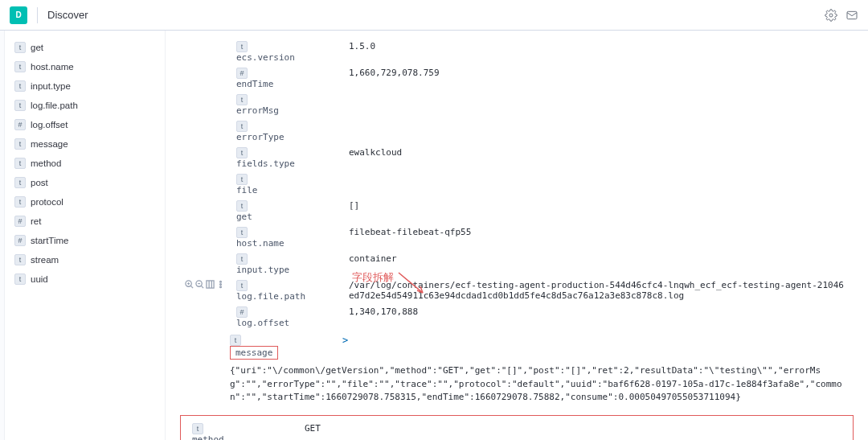  Describe the element at coordinates (50, 241) in the screenshot. I see `field-label: startTime` at that location.